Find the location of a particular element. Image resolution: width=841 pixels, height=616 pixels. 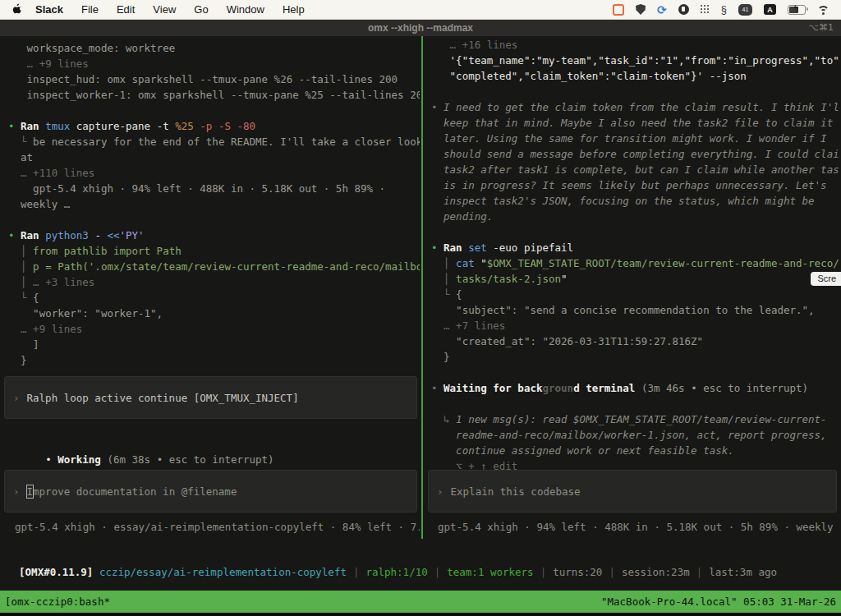

terminal-text: tasks/task-2.json is located at coordinates (508, 279).